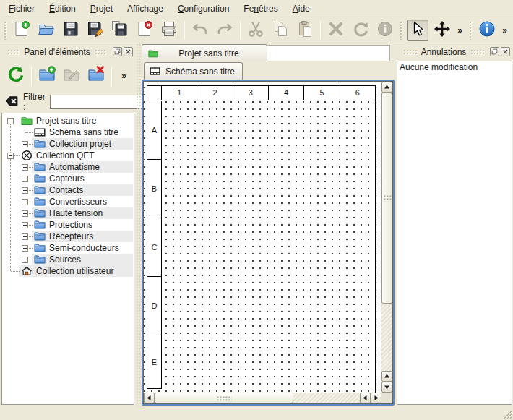 The height and width of the screenshot is (420, 513). What do you see at coordinates (387, 237) in the screenshot?
I see `vertical-scrollbar` at bounding box center [387, 237].